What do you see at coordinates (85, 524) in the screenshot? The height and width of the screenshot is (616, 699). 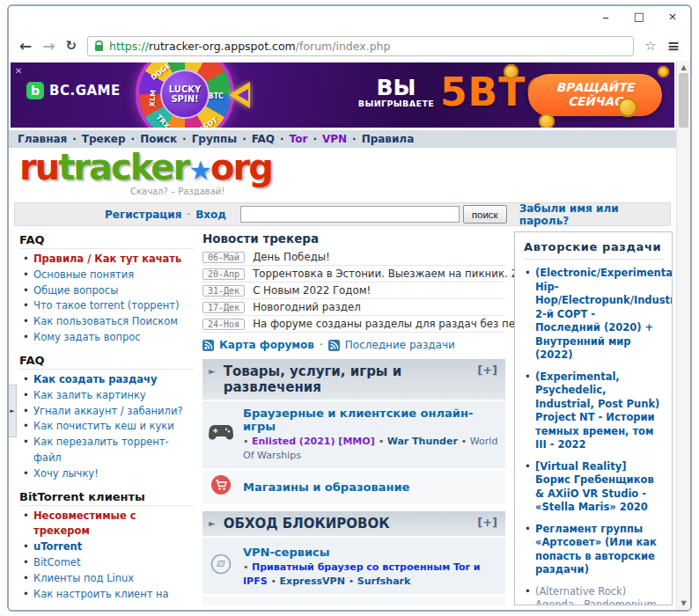 I see `sidebar-link: Несовместимые с трекером` at bounding box center [85, 524].